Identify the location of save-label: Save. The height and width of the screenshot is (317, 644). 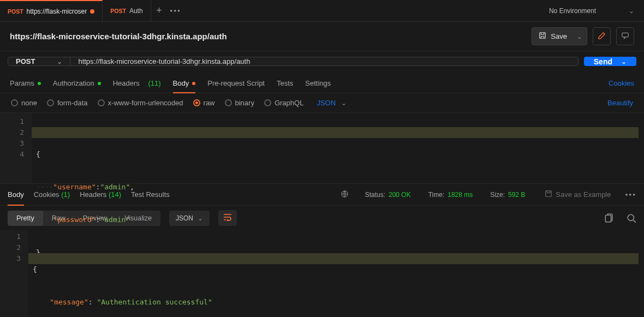
(559, 36).